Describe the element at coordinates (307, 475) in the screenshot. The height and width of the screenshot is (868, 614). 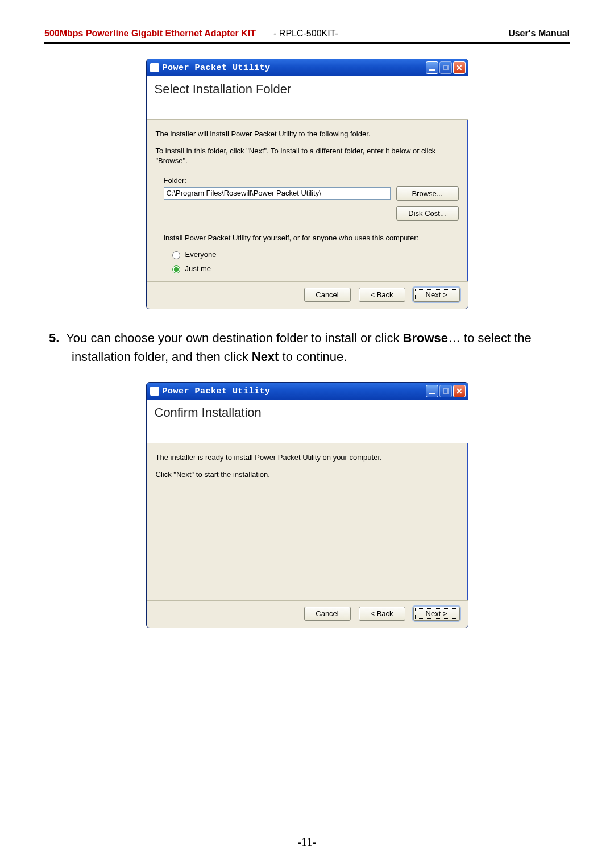
I see `confirm-line-2: Click "Next" to start the installation.` at that location.